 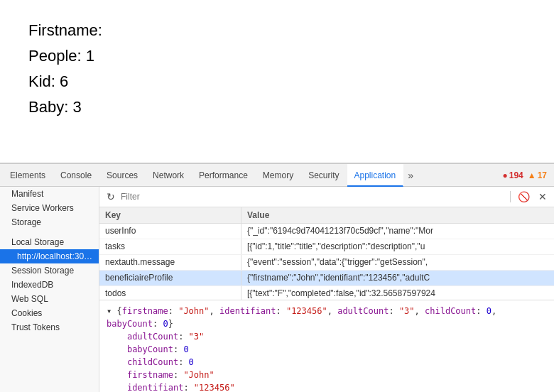 What do you see at coordinates (376, 175) in the screenshot?
I see `tab-application: Application` at bounding box center [376, 175].